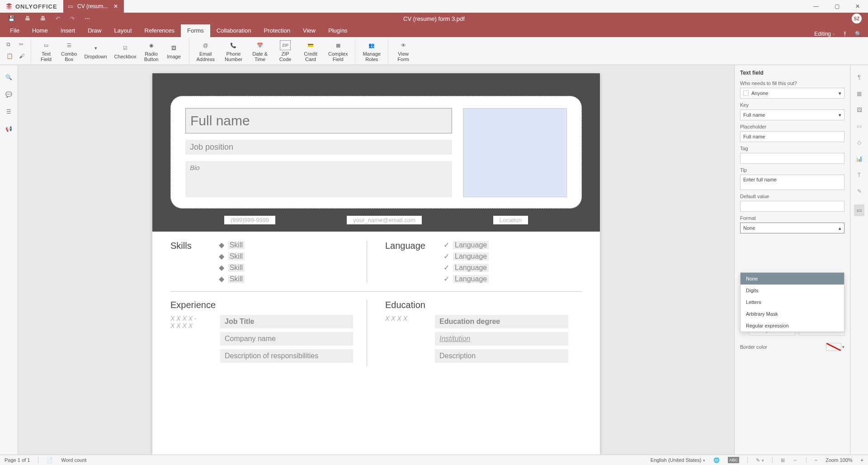 This screenshot has height=465, width=868. I want to click on field-full-name: Full name, so click(319, 121).